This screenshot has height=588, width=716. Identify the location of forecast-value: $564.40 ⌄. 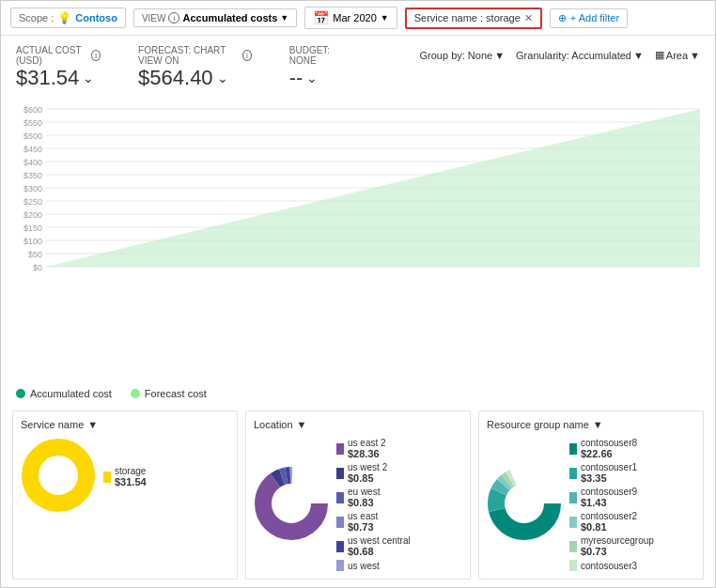
(195, 78).